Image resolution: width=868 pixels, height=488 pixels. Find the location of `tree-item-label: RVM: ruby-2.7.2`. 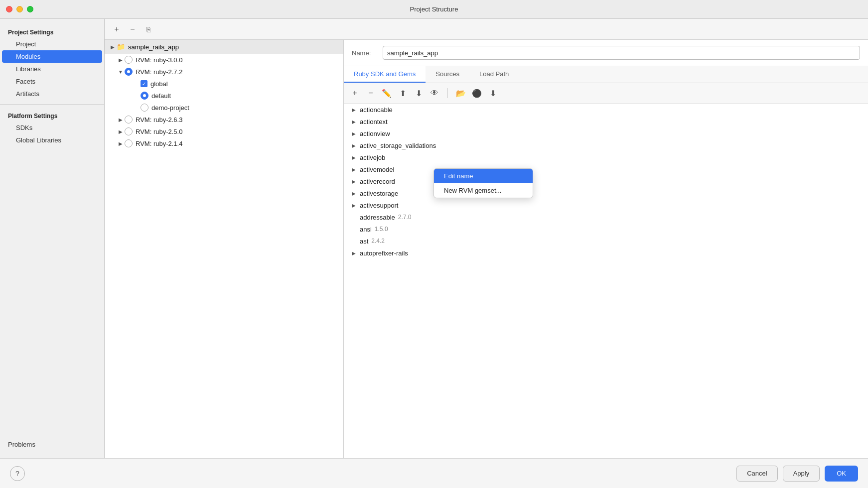

tree-item-label: RVM: ruby-2.7.2 is located at coordinates (159, 72).